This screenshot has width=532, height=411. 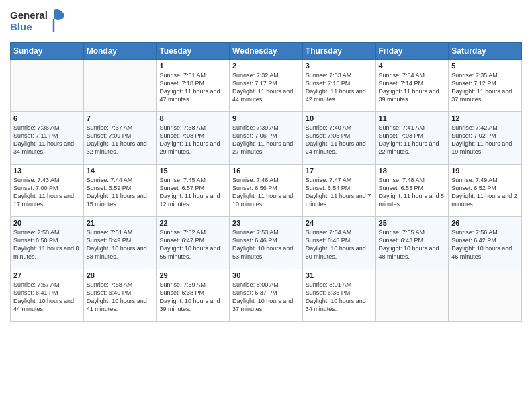 I want to click on day-number: 10, so click(x=339, y=118).